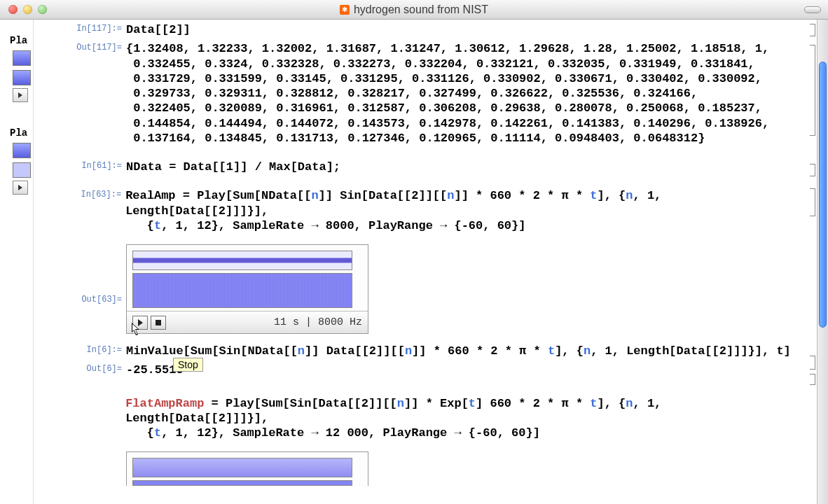 Image resolution: width=828 pixels, height=504 pixels. Describe the element at coordinates (233, 167) in the screenshot. I see `input-code: NData = Data[[1]] / Max[Data];` at that location.